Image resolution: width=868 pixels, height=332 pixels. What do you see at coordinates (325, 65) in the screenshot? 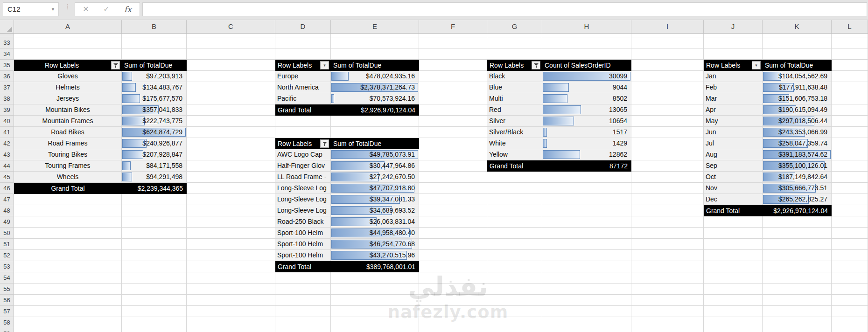
I see `chevron-down-icon: ▾` at bounding box center [325, 65].